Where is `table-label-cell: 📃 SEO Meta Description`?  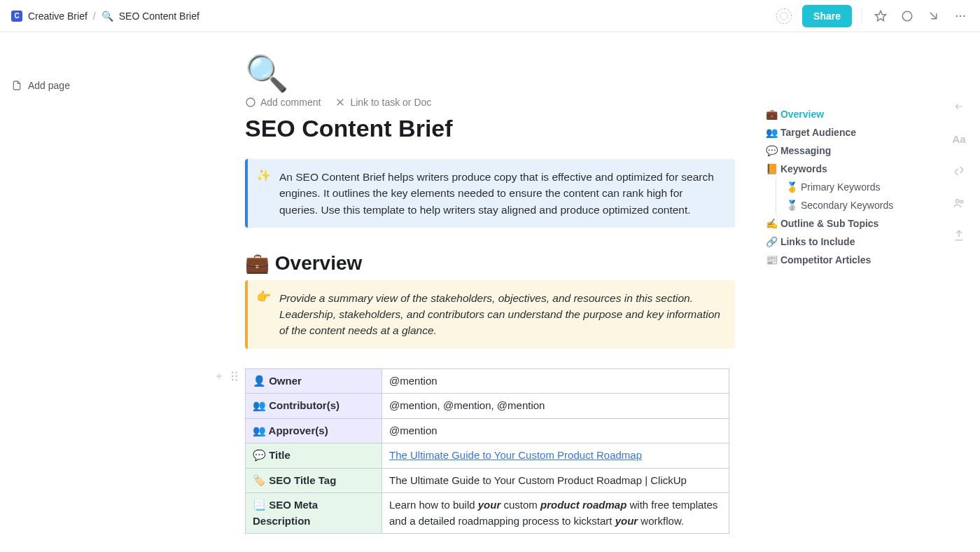
table-label-cell: 📃 SEO Meta Description is located at coordinates (314, 513).